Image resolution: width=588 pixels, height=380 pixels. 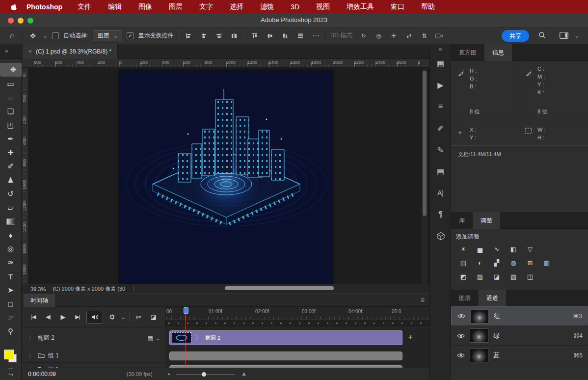 I want to click on brush-settings-panel-icon: ✐, so click(x=441, y=128).